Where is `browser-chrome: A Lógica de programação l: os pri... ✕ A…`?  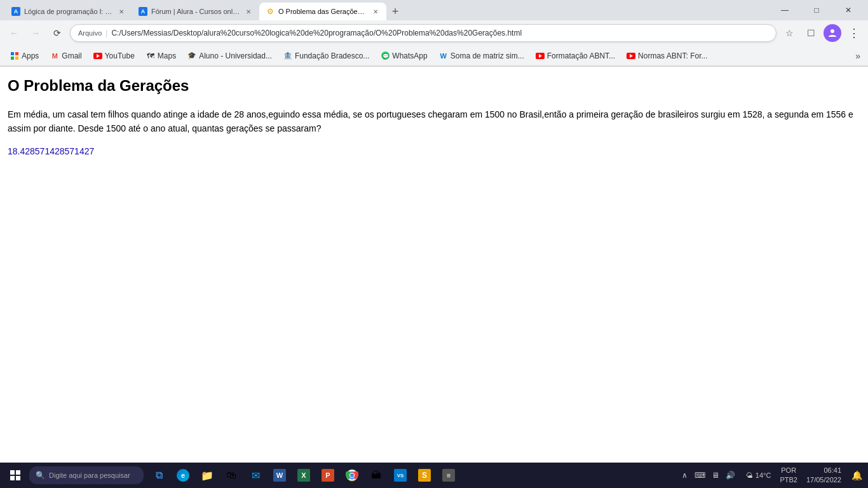
browser-chrome: A Lógica de programação l: os pri... ✕ A… is located at coordinates (434, 33).